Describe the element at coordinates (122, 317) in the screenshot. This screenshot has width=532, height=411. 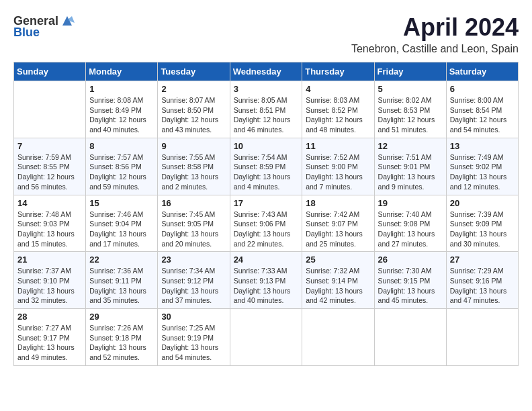
I see `day-number: 29` at that location.